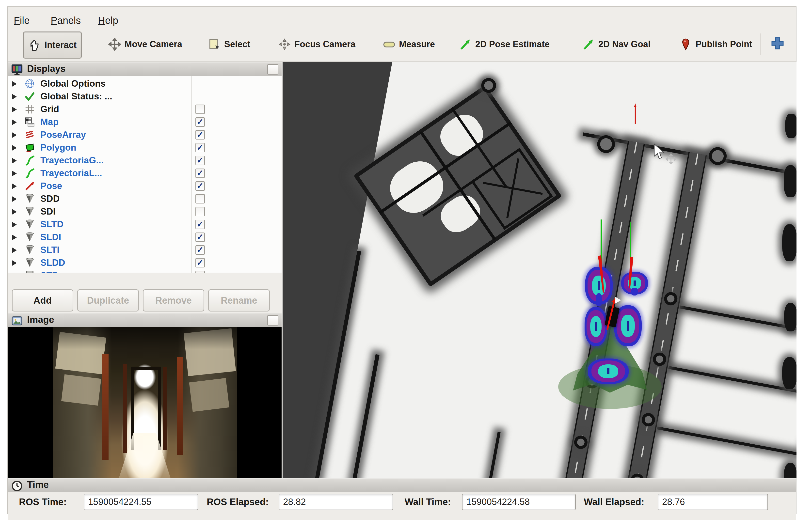 The width and height of the screenshot is (812, 529). Describe the element at coordinates (145, 97) in the screenshot. I see `display-row-global-status: Global Status: ...` at that location.